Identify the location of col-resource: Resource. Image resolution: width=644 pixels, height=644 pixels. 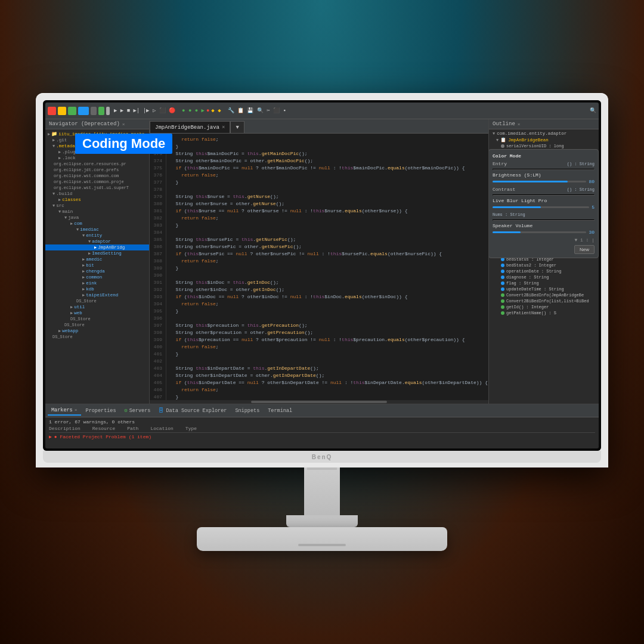
(104, 428).